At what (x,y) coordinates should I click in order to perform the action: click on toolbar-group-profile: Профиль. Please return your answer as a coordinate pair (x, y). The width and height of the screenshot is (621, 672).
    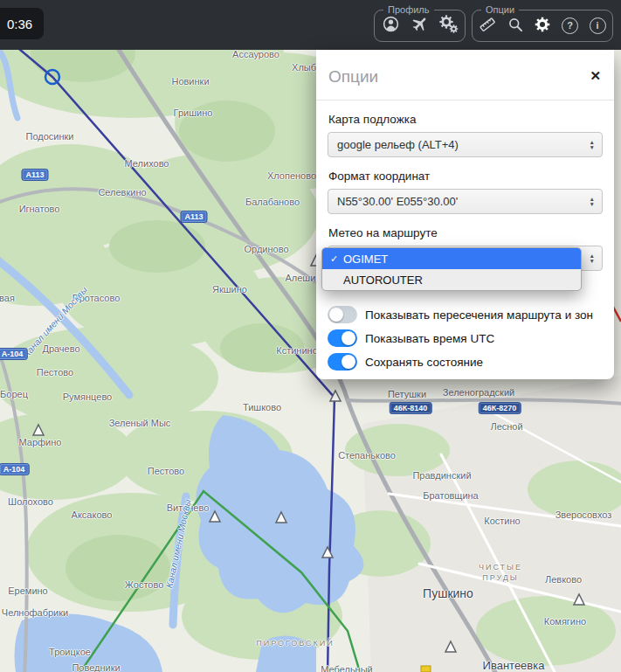
    Looking at the image, I should click on (419, 26).